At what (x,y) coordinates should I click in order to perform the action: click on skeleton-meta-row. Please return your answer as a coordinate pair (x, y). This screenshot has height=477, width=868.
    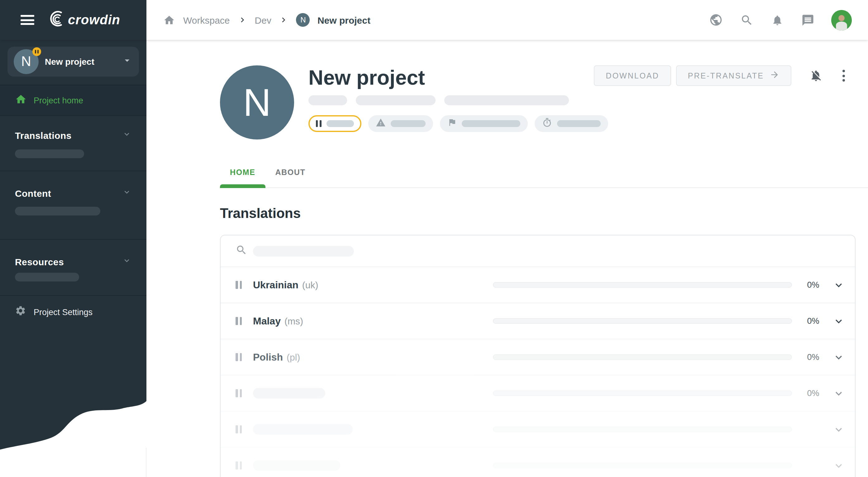
    Looking at the image, I should click on (458, 100).